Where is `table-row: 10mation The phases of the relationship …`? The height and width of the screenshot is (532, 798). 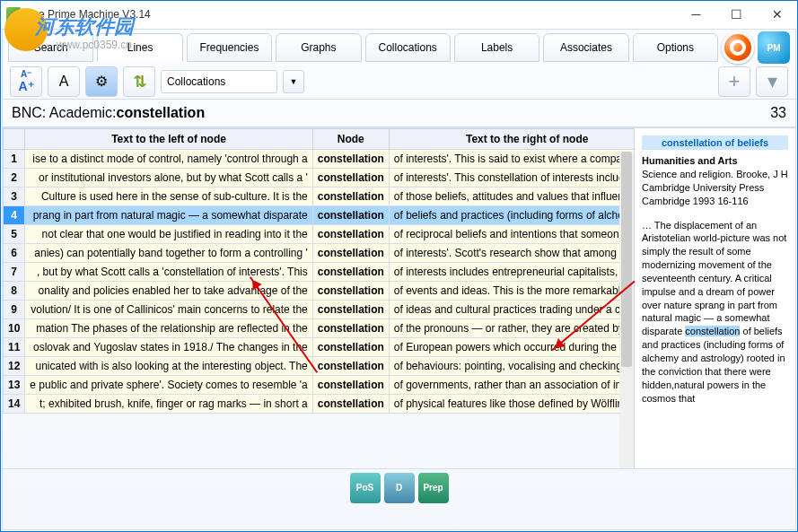
table-row: 10mation The phases of the relationship … is located at coordinates (320, 328).